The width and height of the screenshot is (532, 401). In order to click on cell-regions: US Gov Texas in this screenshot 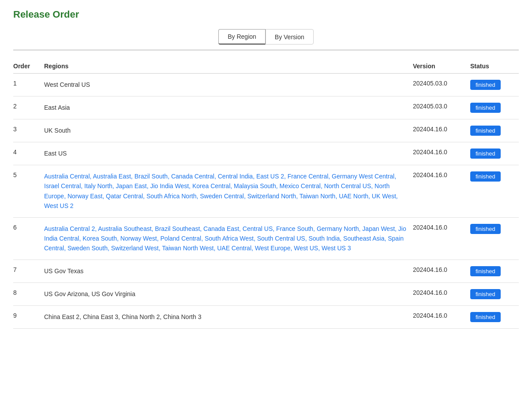, I will do `click(229, 271)`.